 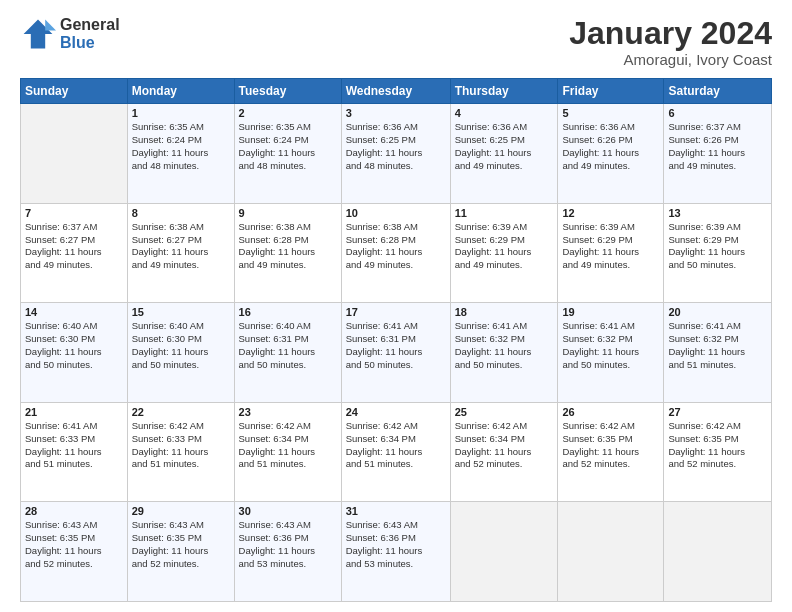 I want to click on day-number: 9, so click(x=288, y=213).